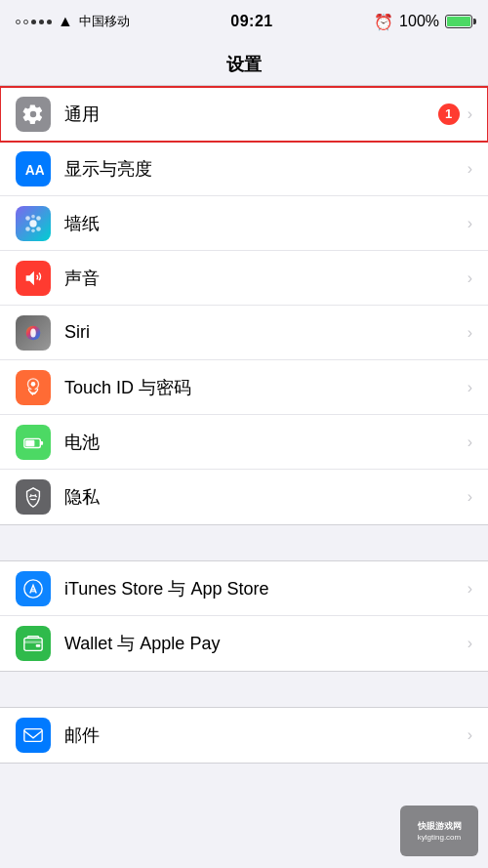 The image size is (488, 868). What do you see at coordinates (33, 278) in the screenshot?
I see `sounds-svg` at bounding box center [33, 278].